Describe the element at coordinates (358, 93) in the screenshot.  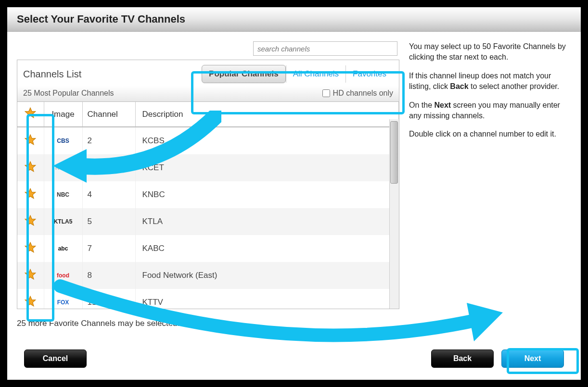
I see `hd-only-checkbox-label: HD channels only` at that location.